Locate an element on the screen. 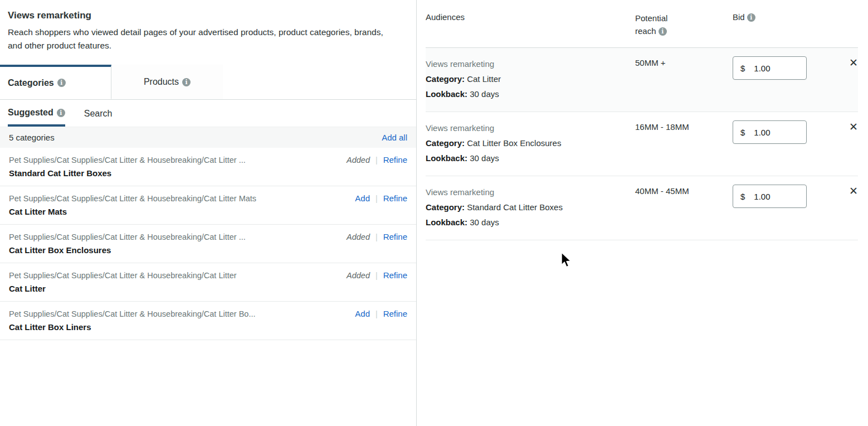 The width and height of the screenshot is (868, 426). potential-reach-value: 16MM - 18MM is located at coordinates (684, 126).